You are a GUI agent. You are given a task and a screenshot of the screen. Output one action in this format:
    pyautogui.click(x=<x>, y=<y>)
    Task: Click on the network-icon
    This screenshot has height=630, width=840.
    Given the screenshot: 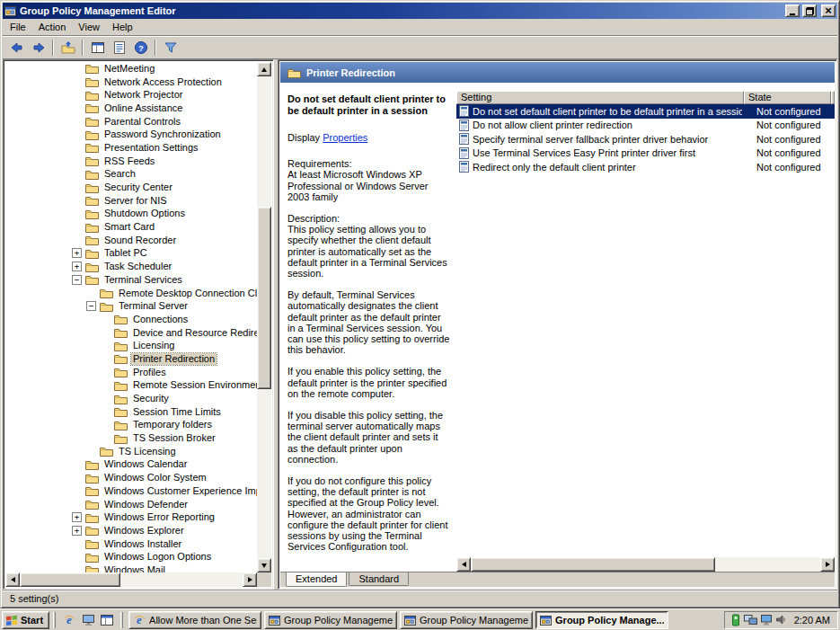 What is the action you would take?
    pyautogui.click(x=751, y=620)
    